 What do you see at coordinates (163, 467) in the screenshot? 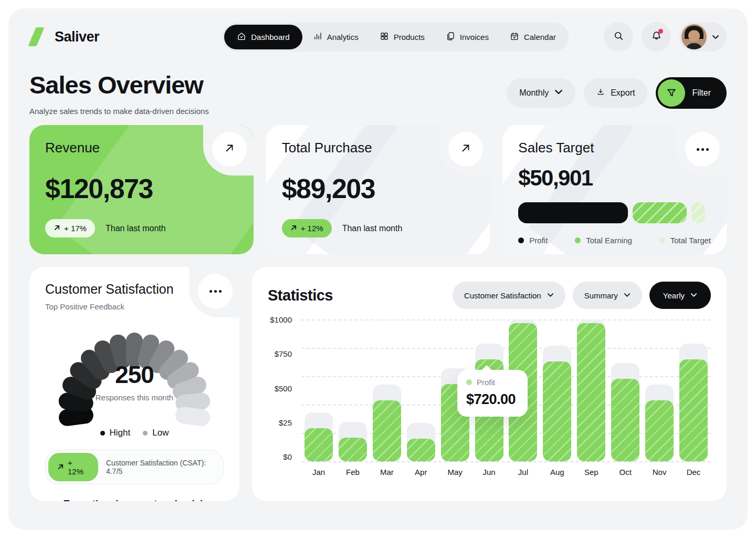
I see `csat-score-text: Customer Satisfaction (CSAT): 4.7/5` at bounding box center [163, 467].